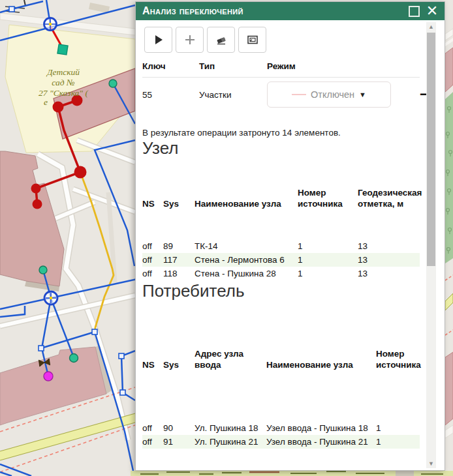  Describe the element at coordinates (281, 133) in the screenshot. I see `result-message: В результате операции затронуто 14 элеме…` at that location.